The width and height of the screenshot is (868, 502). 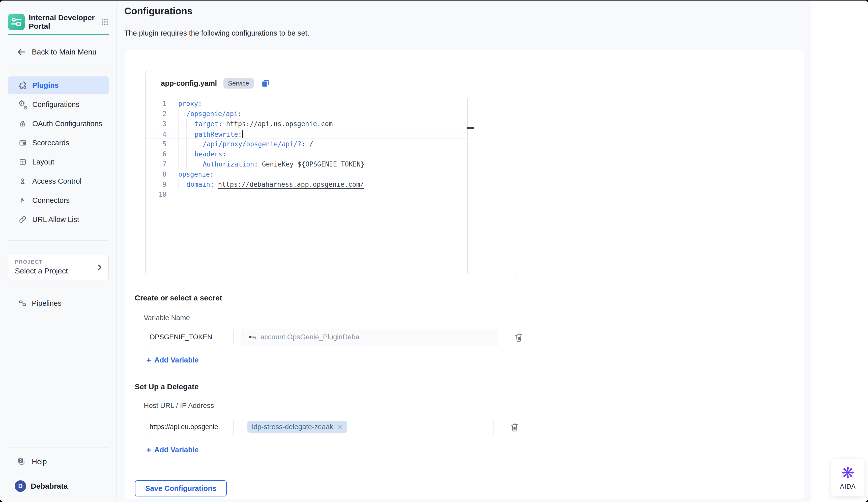 I want to click on line-number: 7, so click(x=156, y=164).